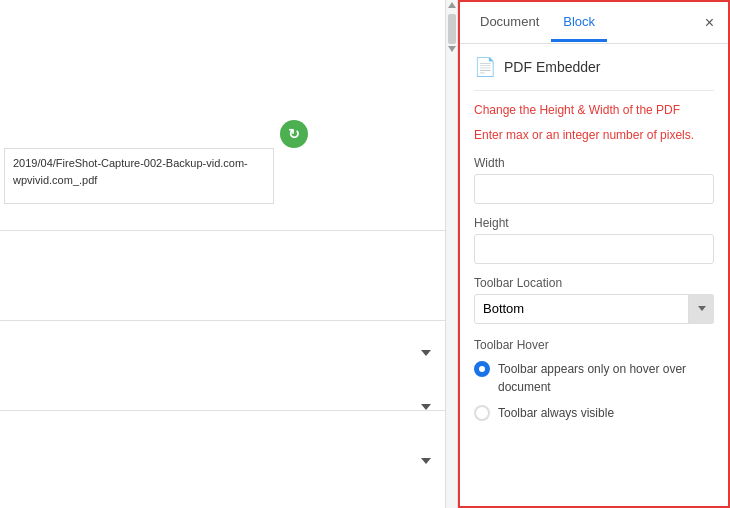  Describe the element at coordinates (594, 309) in the screenshot. I see `toolbar-location-select: Bottom Top None` at that location.